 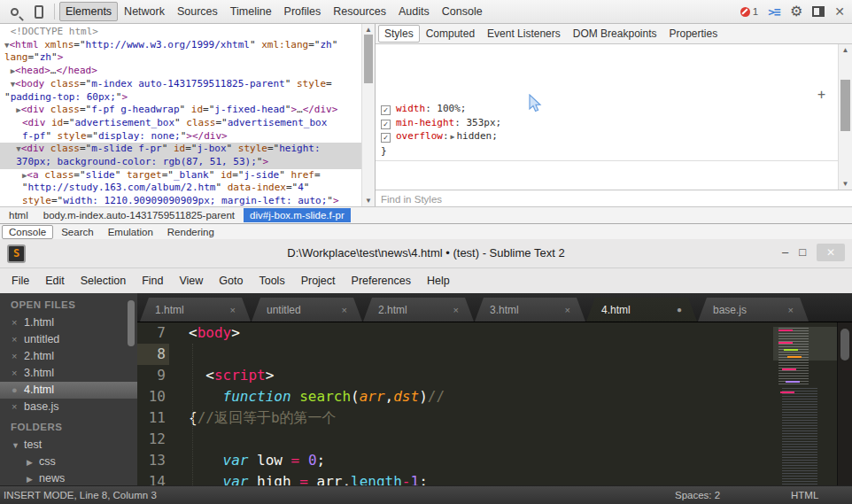 I want to click on editor-tab-untitled: untitled×, so click(x=306, y=310).